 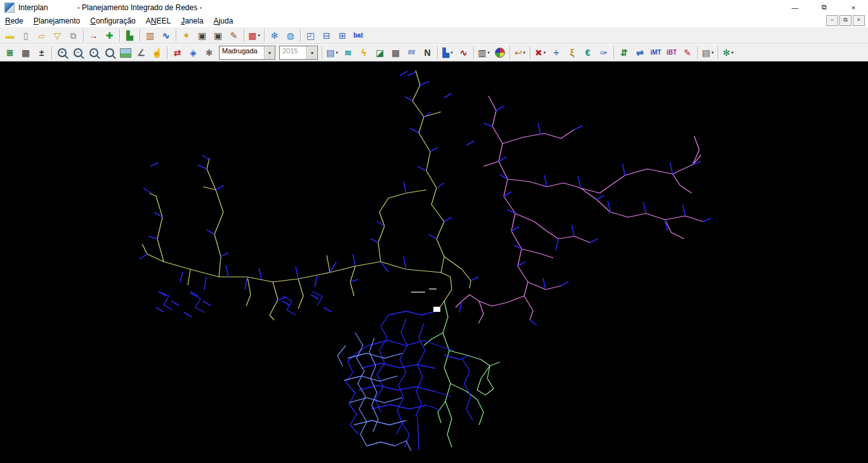 What do you see at coordinates (364, 53) in the screenshot?
I see `lightning-icon-glyph: ϟ` at bounding box center [364, 53].